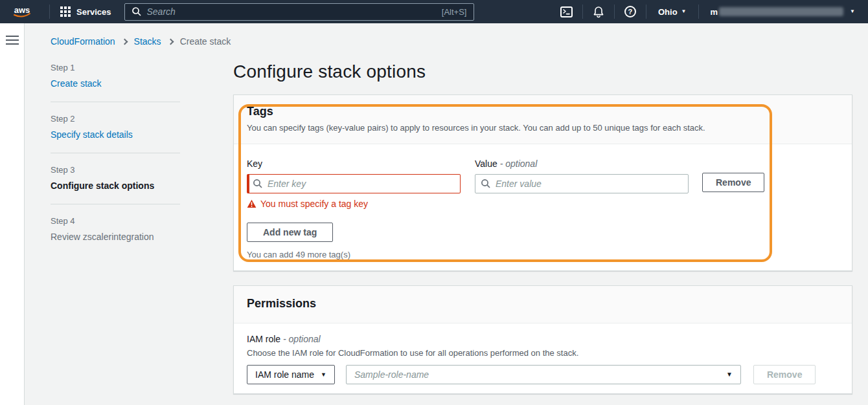 The height and width of the screenshot is (405, 868). Describe the element at coordinates (543, 72) in the screenshot. I see `page-title: Configure stack options` at that location.